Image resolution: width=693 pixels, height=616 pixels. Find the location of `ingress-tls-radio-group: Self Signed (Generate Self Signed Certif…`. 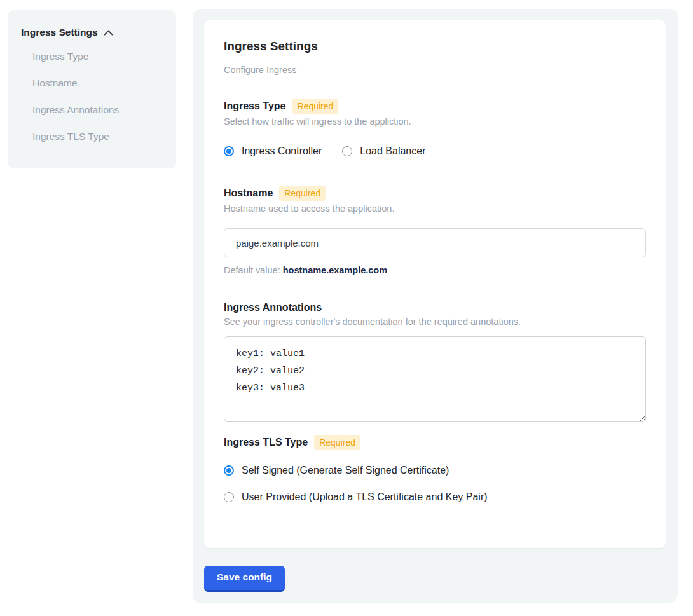

ingress-tls-radio-group: Self Signed (Generate Self Signed Certif… is located at coordinates (435, 484).